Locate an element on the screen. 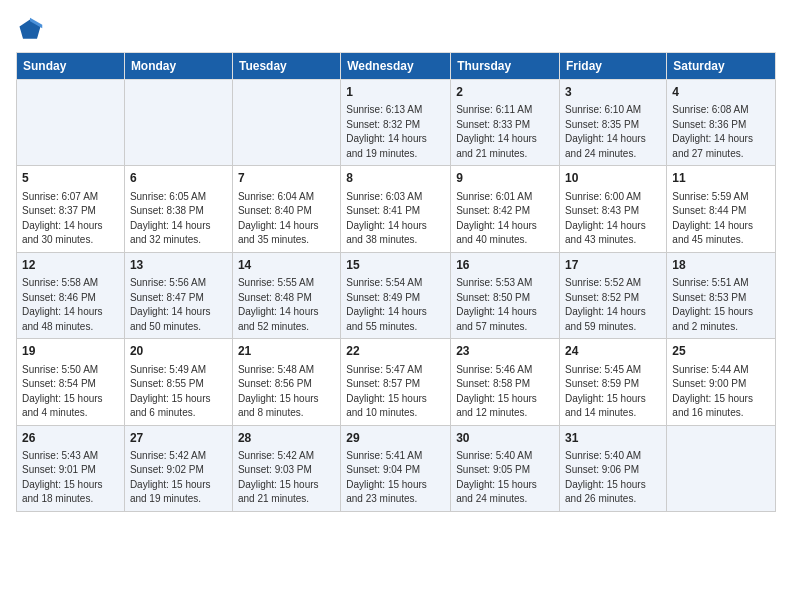  day-info: Sunrise: 5:45 AMSunset: 8:59 PMDaylight:… is located at coordinates (613, 392).